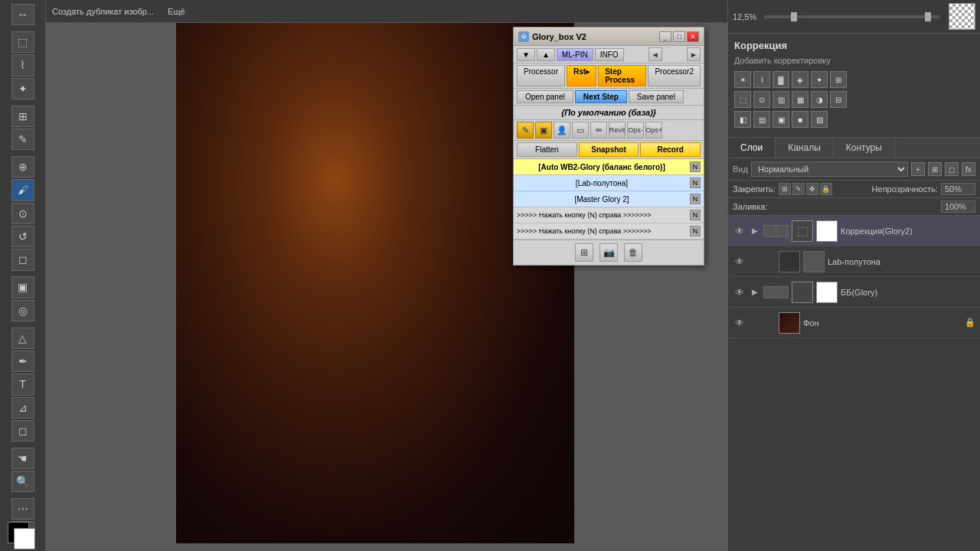 This screenshot has height=551, width=980. What do you see at coordinates (838, 99) in the screenshot?
I see `corr-icon-posterize: ⊟` at bounding box center [838, 99].